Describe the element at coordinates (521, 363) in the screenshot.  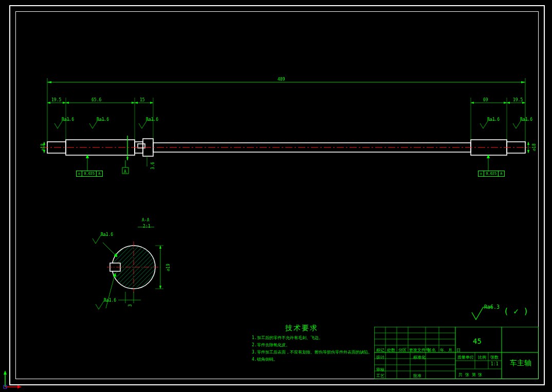
I see `tb-part-name: 车主轴` at that location.